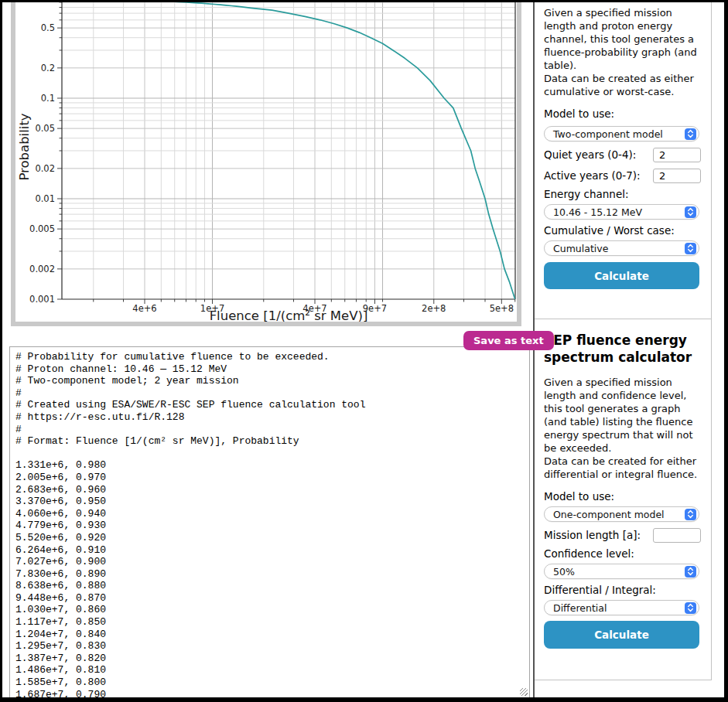  Describe the element at coordinates (590, 155) in the screenshot. I see `quiet-years-label: Quiet years (0-4):` at that location.